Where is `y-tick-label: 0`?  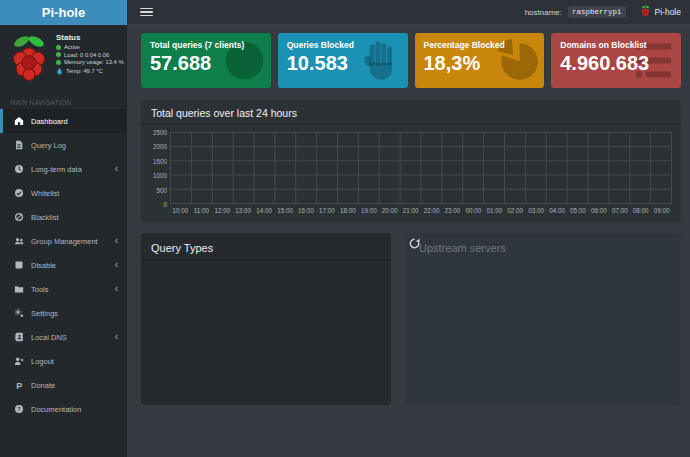 y-tick-label: 0 is located at coordinates (165, 204).